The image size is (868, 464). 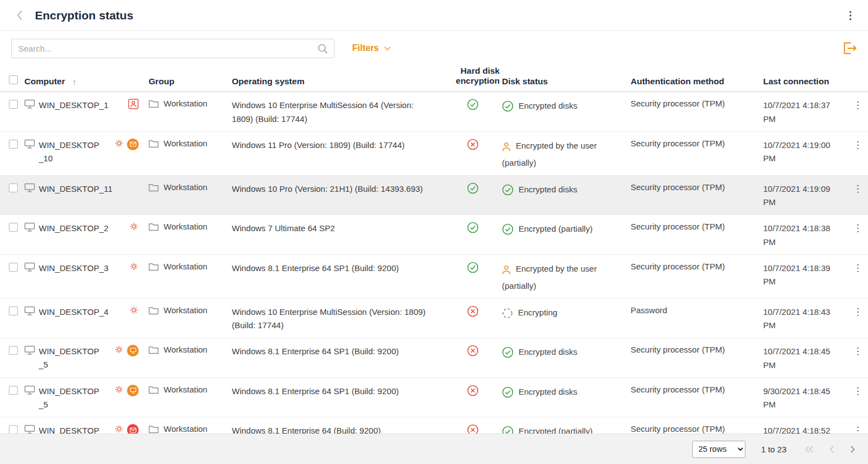 I want to click on filters-button: Filters, so click(x=372, y=48).